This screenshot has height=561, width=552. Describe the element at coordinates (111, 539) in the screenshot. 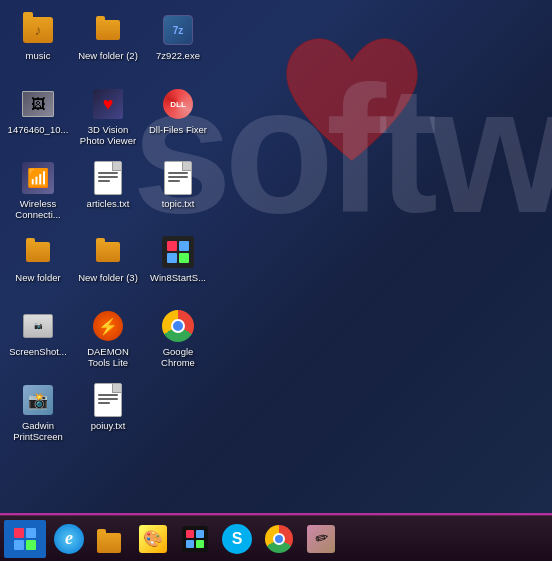

I see `taskbar-explorer-button` at that location.